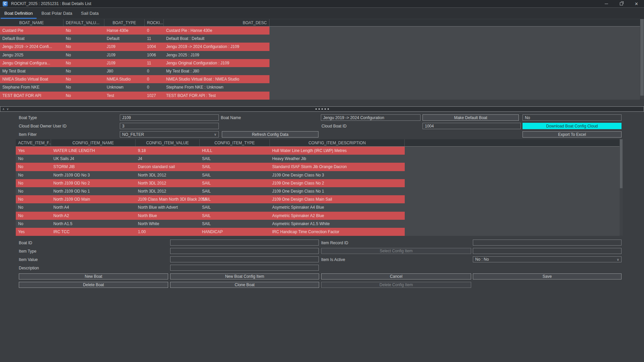 This screenshot has width=644, height=362. Describe the element at coordinates (217, 23) in the screenshot. I see `column-header-boat-desc: BOAT_DESC` at that location.